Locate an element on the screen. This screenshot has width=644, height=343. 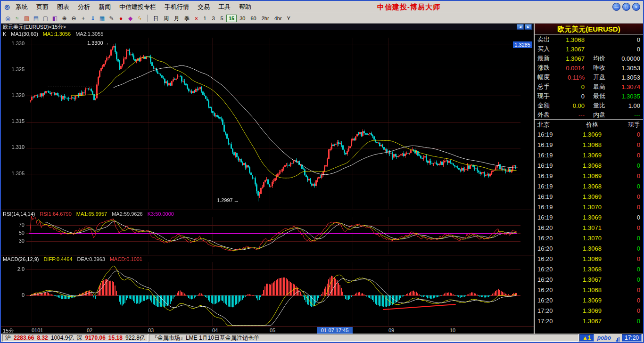
news-ticker: 『金属市场』LME 1月10日基金属注销仓单 is located at coordinates (364, 338).